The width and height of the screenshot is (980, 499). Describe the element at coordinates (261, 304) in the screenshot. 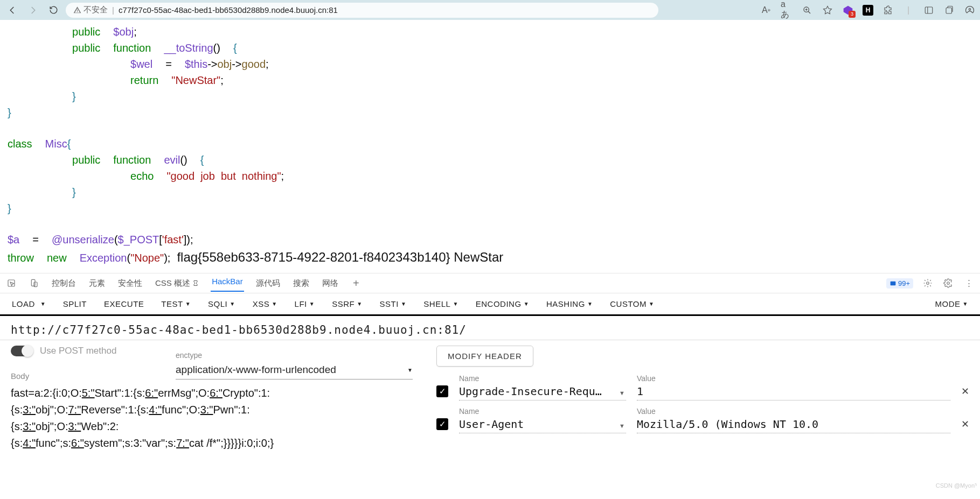

I see `xss-label: XSS` at that location.